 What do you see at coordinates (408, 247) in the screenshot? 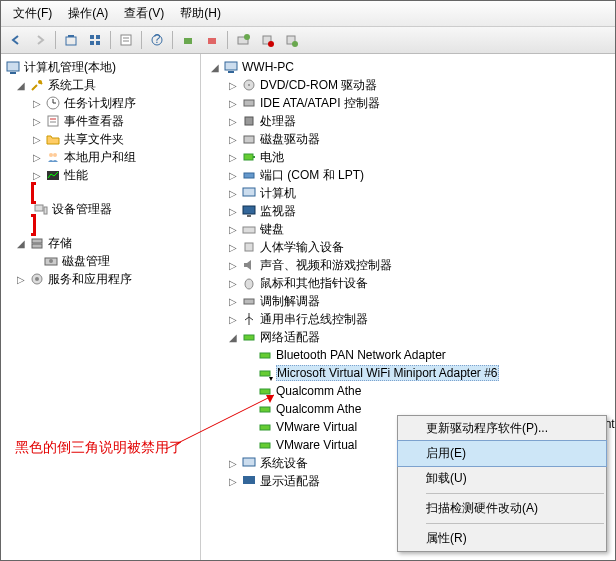
I see `dev-hid: ▷人体学输入设备` at bounding box center [408, 247].